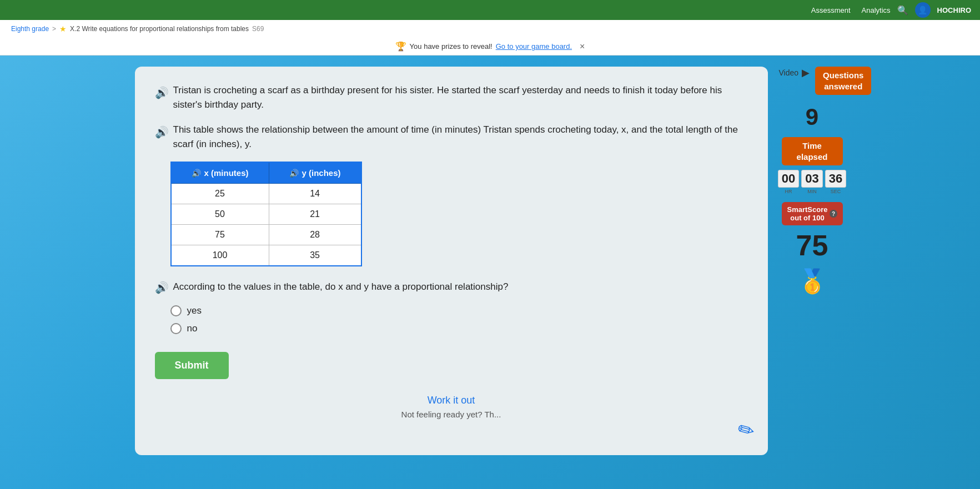 This screenshot has height=489, width=980. Describe the element at coordinates (812, 214) in the screenshot. I see `smartscore-badge: SmartScore out of 100 ?` at that location.